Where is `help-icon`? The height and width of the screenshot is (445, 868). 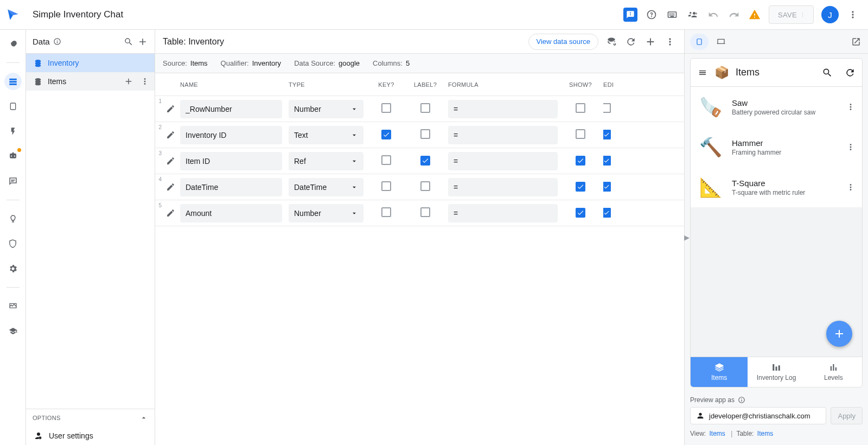 help-icon is located at coordinates (652, 15).